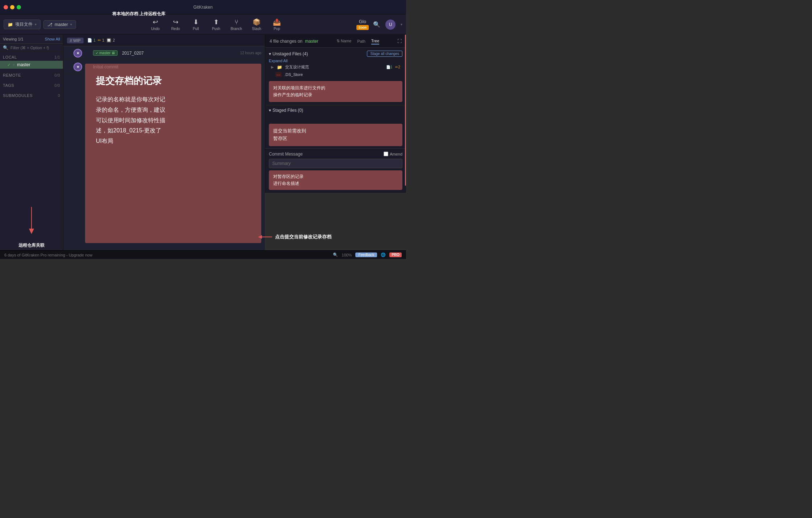  Describe the element at coordinates (31, 85) in the screenshot. I see `tags-section-header: TAGS 0/0` at that location.